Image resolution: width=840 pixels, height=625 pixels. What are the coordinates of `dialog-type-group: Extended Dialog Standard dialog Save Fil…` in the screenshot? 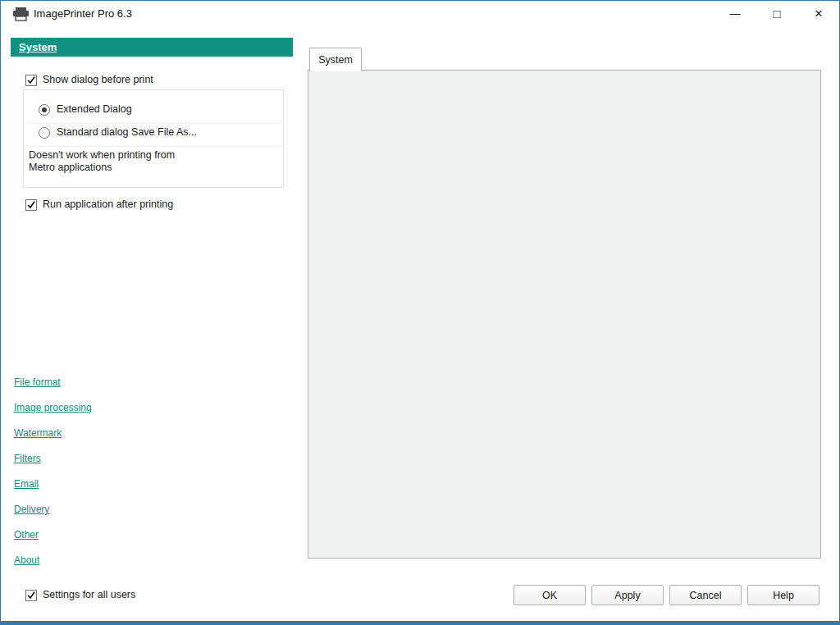 It's located at (153, 139).